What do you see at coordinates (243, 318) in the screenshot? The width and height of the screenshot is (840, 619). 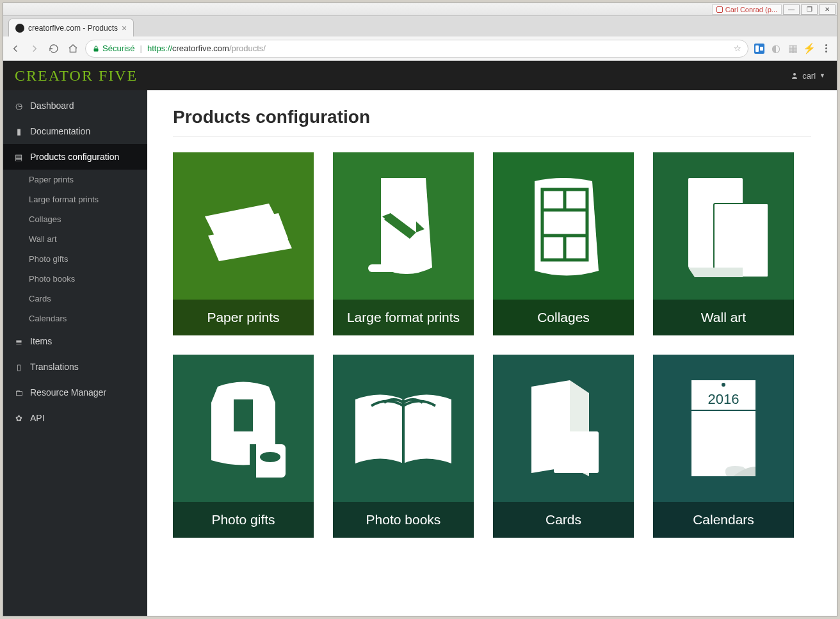 I see `tile-label: Paper prints` at bounding box center [243, 318].